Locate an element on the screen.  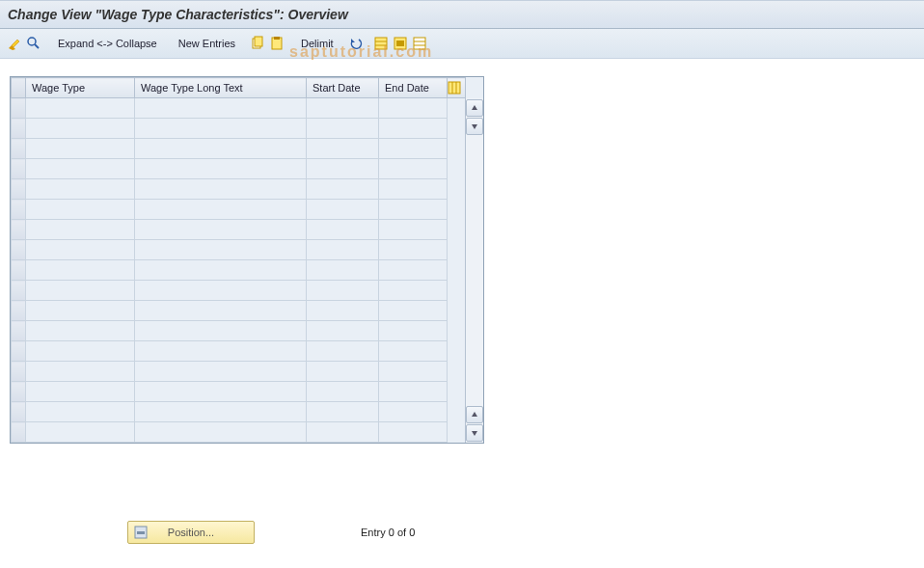
col-header-long-text: Wage Type Long Text is located at coordinates (221, 89).